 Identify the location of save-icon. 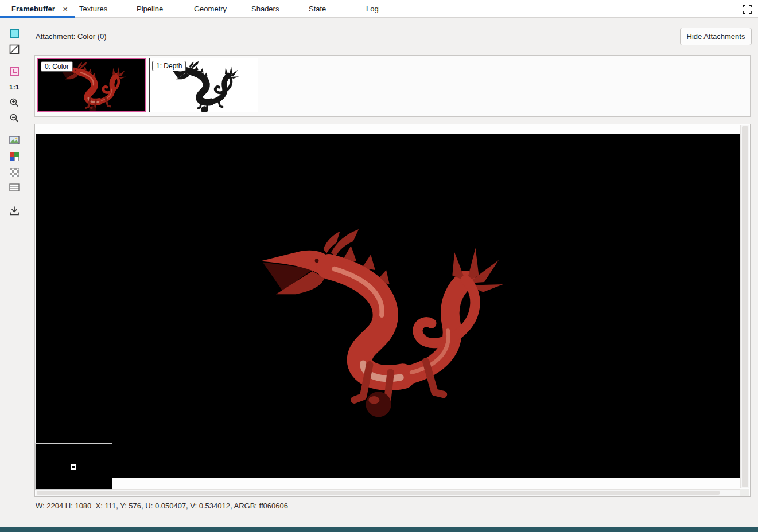
(14, 211).